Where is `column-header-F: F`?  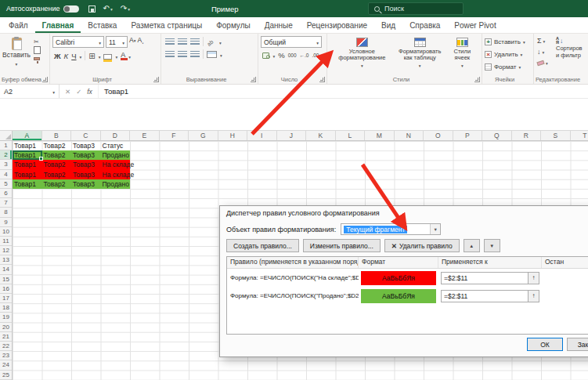
column-header-F: F is located at coordinates (175, 136).